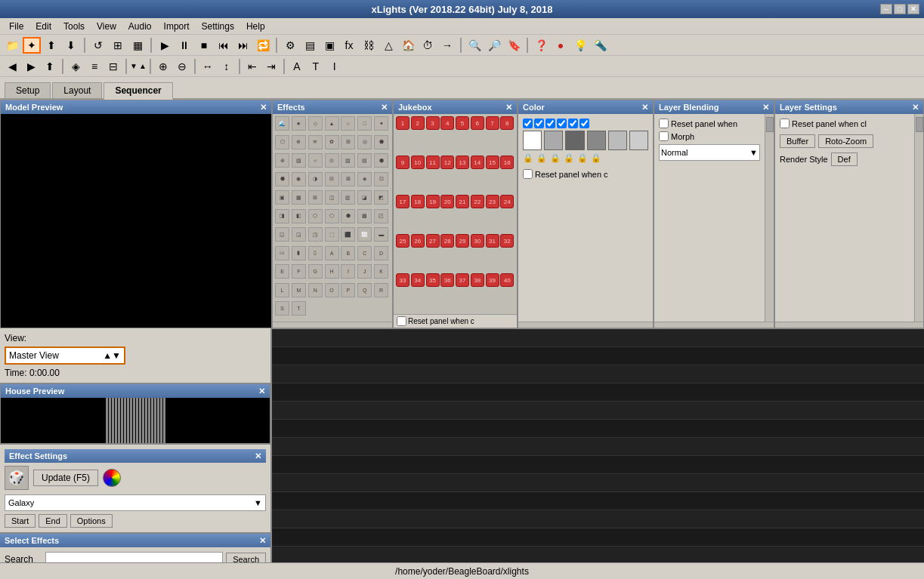  What do you see at coordinates (77, 91) in the screenshot?
I see `tab-layout: Layout` at bounding box center [77, 91].